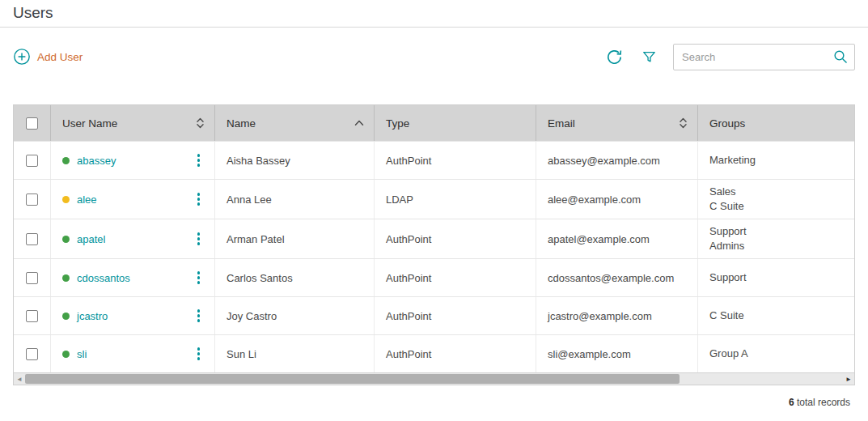 The height and width of the screenshot is (421, 868). Describe the element at coordinates (133, 354) in the screenshot. I see `username-cell: sli` at that location.